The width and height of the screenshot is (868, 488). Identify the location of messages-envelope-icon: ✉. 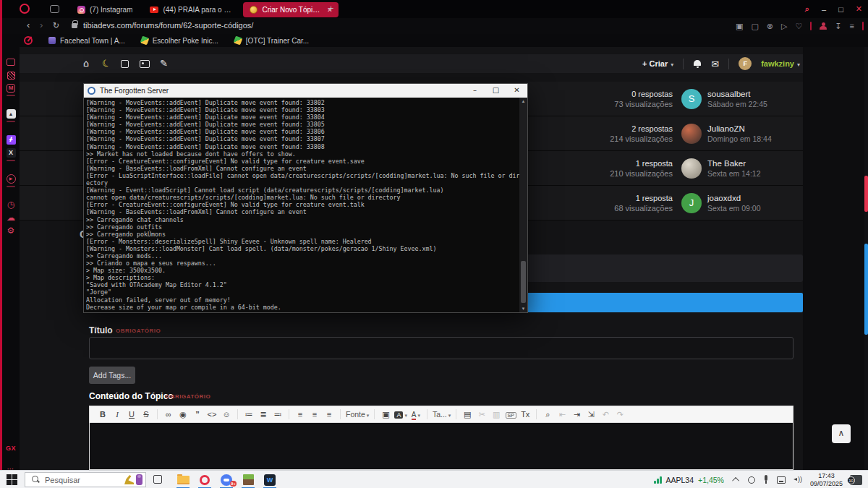
(715, 64).